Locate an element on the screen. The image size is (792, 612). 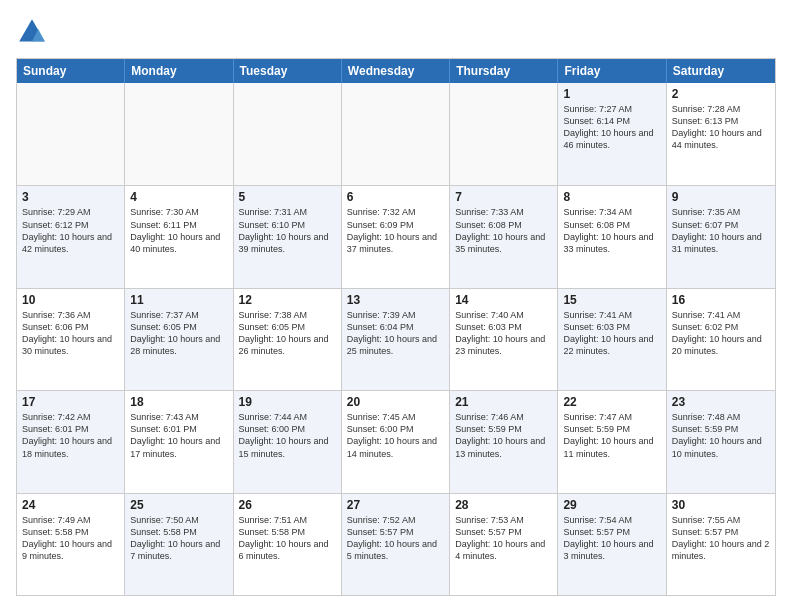
logo is located at coordinates (34, 32).